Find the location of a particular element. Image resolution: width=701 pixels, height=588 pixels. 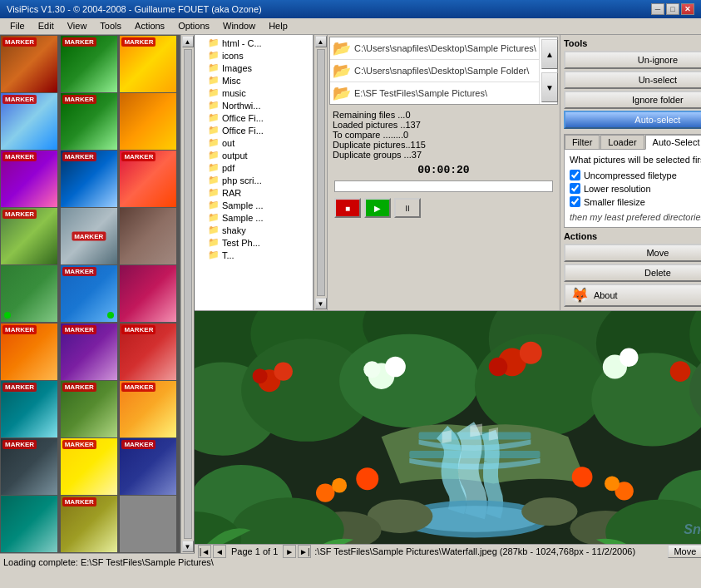

tab-loader: Loader is located at coordinates (622, 141).